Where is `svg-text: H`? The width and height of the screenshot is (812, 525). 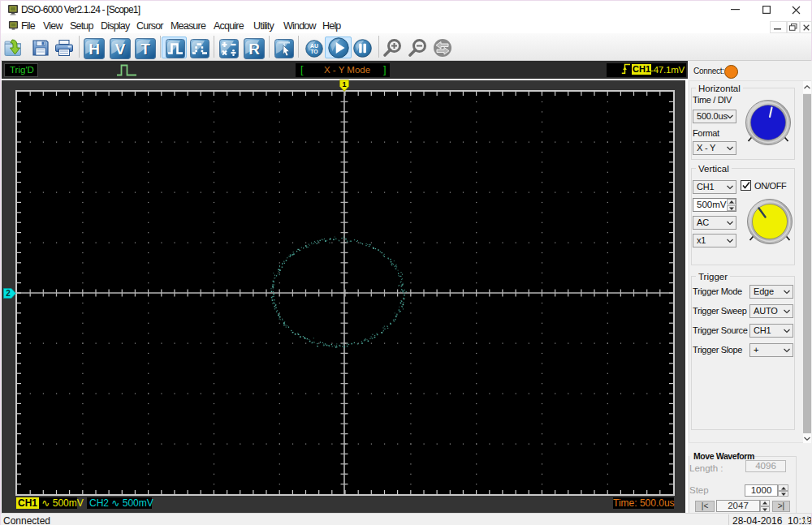
svg-text: H is located at coordinates (94, 49).